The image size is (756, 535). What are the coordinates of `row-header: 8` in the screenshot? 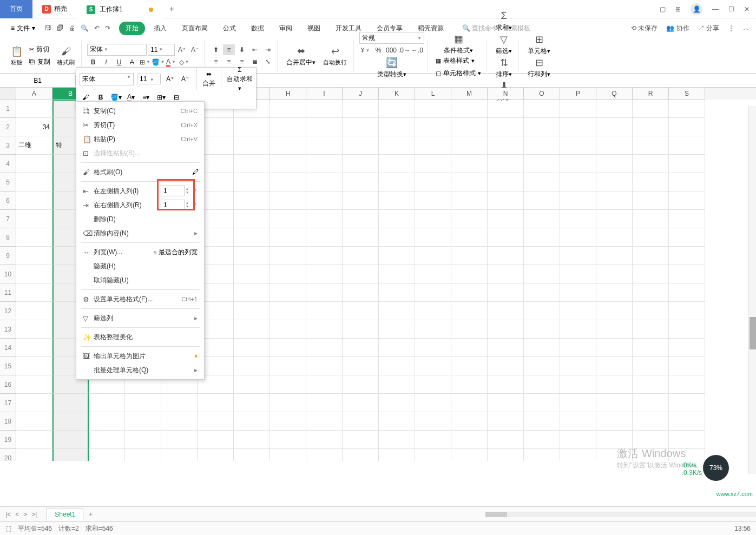 It's located at (8, 237).